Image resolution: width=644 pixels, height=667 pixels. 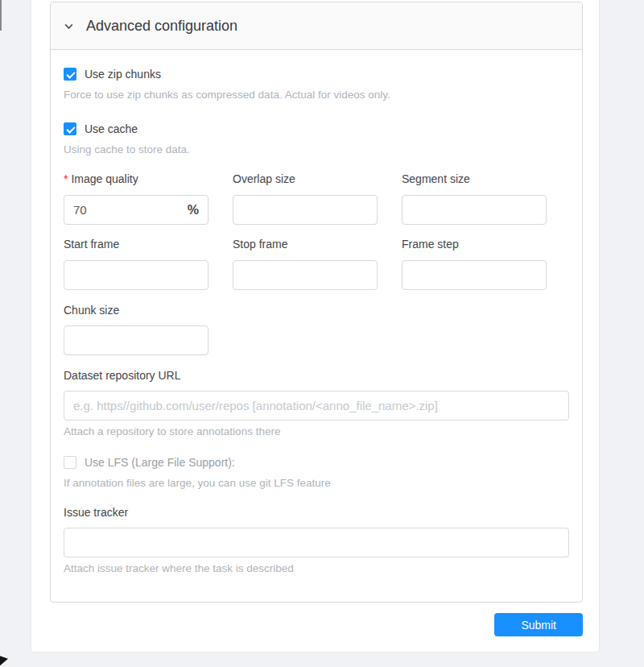 What do you see at coordinates (162, 26) in the screenshot?
I see `panel-title: Advanced configuration` at bounding box center [162, 26].